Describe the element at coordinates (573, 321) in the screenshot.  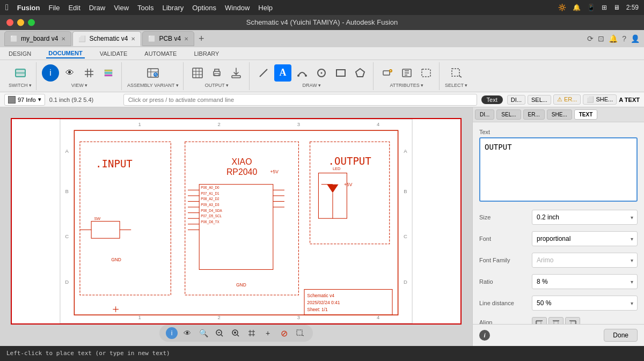
I see `align-top-right` at that location.